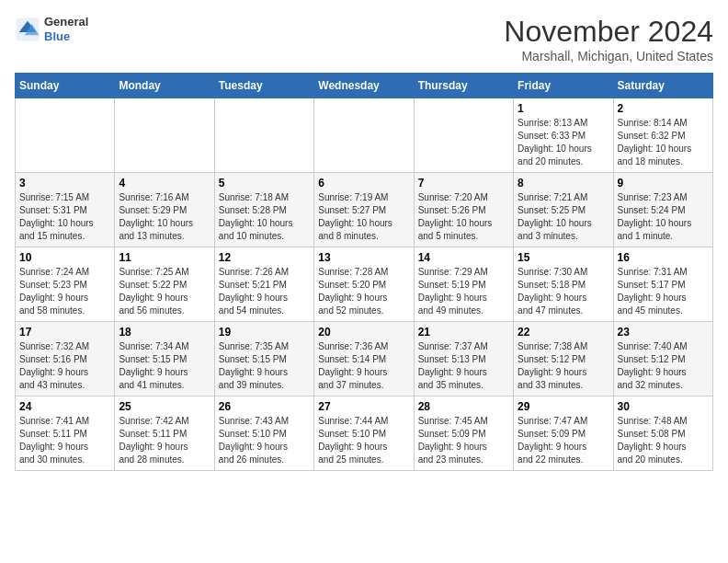 The image size is (728, 563). I want to click on location: Marshall, Michigan, United States, so click(609, 56).